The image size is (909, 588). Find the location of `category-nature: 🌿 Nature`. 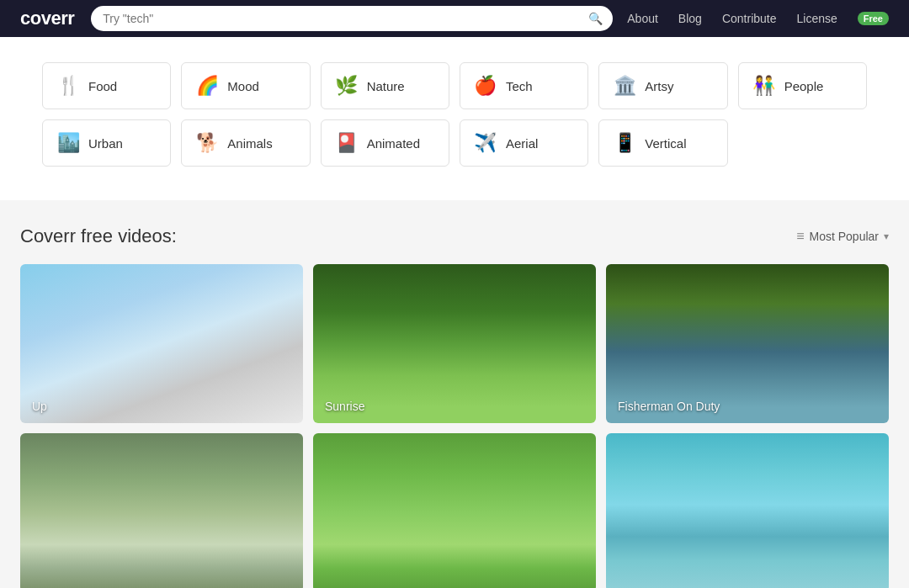

category-nature: 🌿 Nature is located at coordinates (385, 86).